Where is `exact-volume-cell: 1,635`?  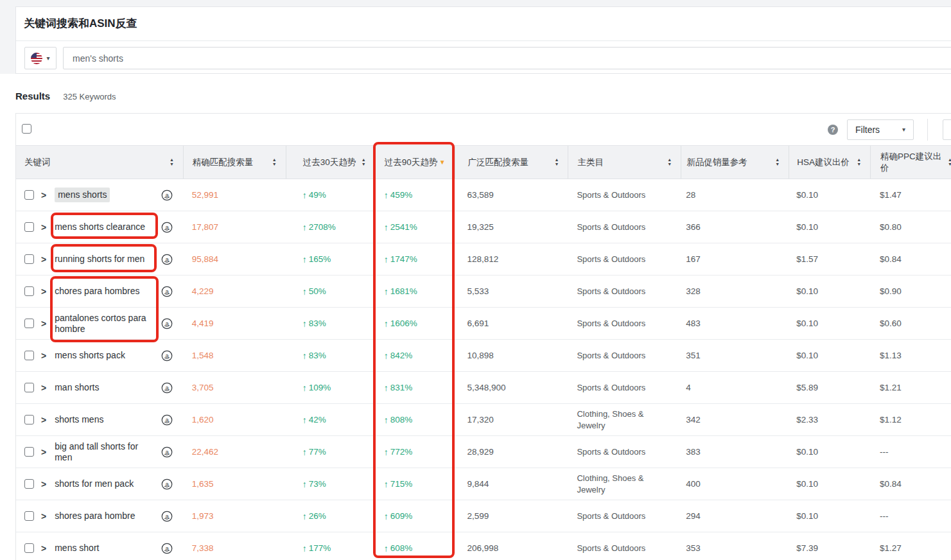 exact-volume-cell: 1,635 is located at coordinates (234, 484).